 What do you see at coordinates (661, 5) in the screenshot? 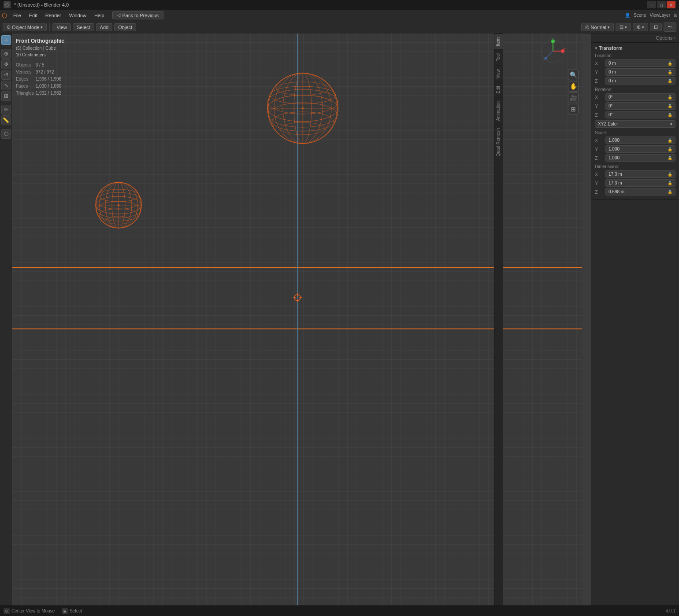
I see `maximize-button: □` at bounding box center [661, 5].